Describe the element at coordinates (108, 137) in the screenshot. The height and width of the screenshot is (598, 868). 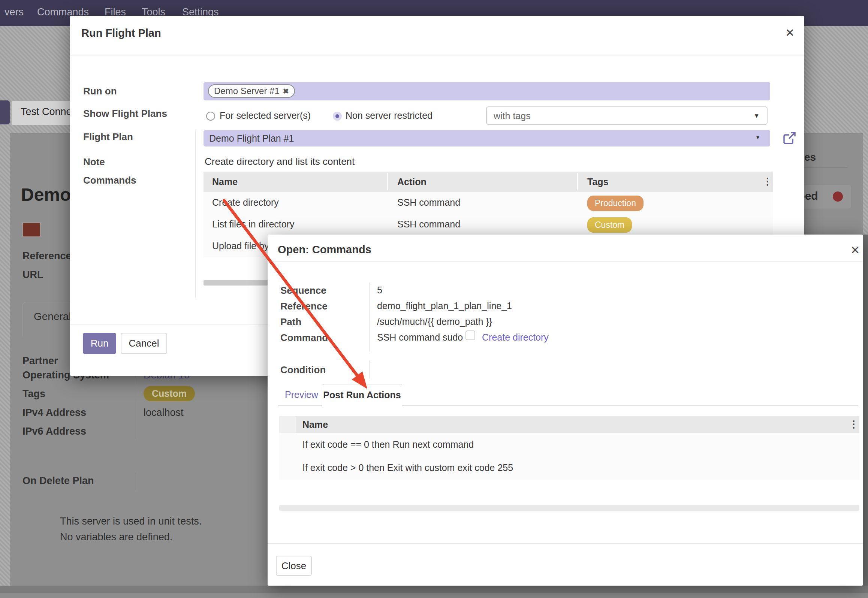
I see `flight-plan-label: Flight Plan` at that location.